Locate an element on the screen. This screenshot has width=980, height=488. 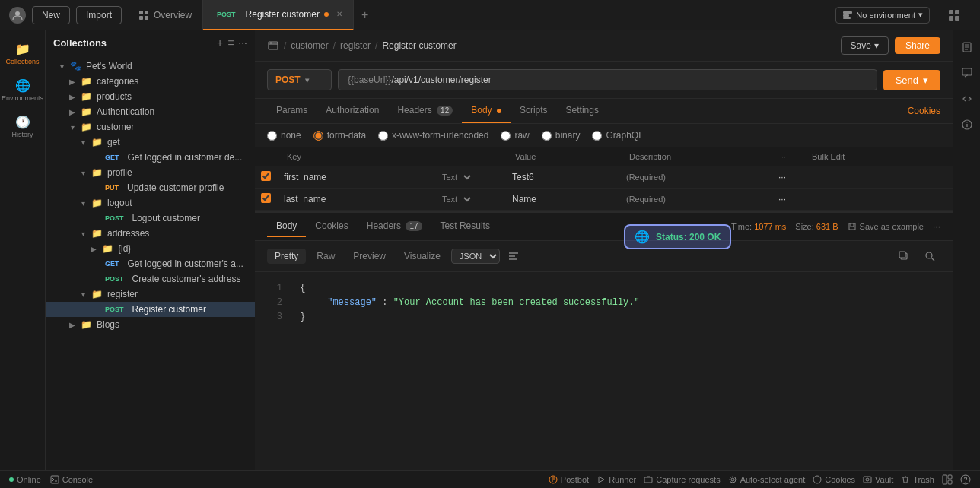
copy-icon is located at coordinates (904, 256).